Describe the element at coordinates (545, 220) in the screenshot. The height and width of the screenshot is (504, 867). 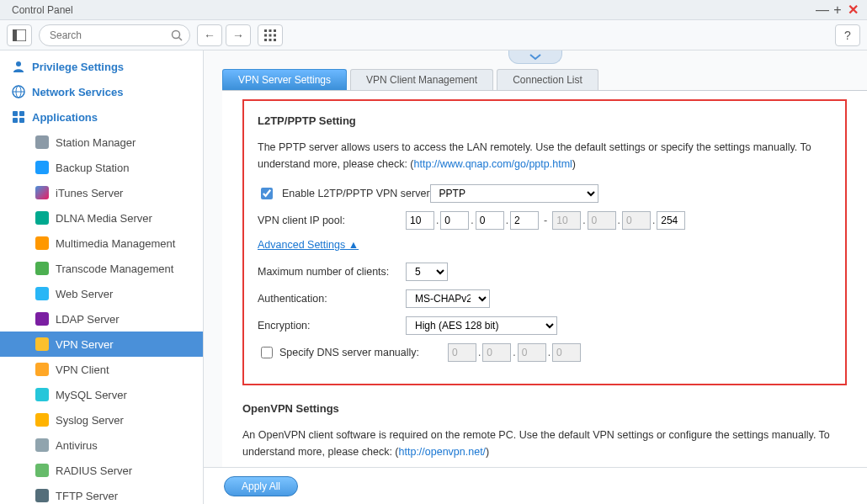
I see `ip-pool-row: VPN client IP pool: . . . - . . .` at that location.